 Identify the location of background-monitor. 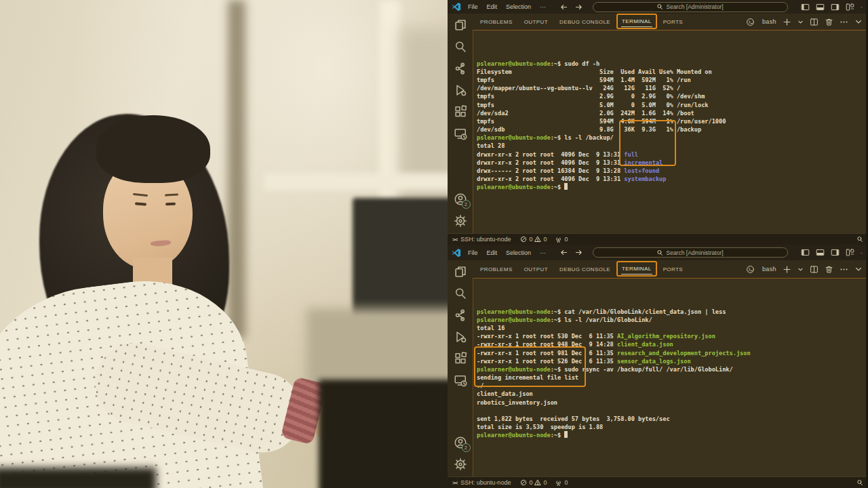
(400, 258).